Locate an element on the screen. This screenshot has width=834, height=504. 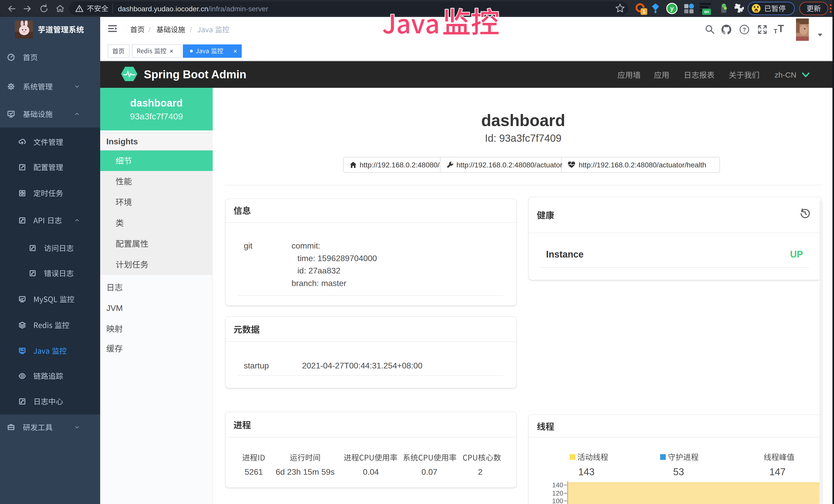
svg-text: 1 is located at coordinates (644, 12).